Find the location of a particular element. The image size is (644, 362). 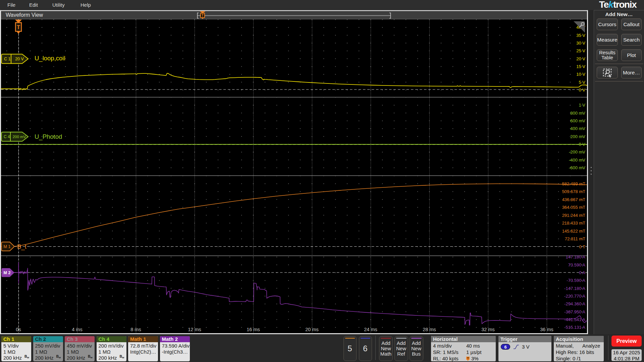

svg-text: -200 mV is located at coordinates (577, 152).